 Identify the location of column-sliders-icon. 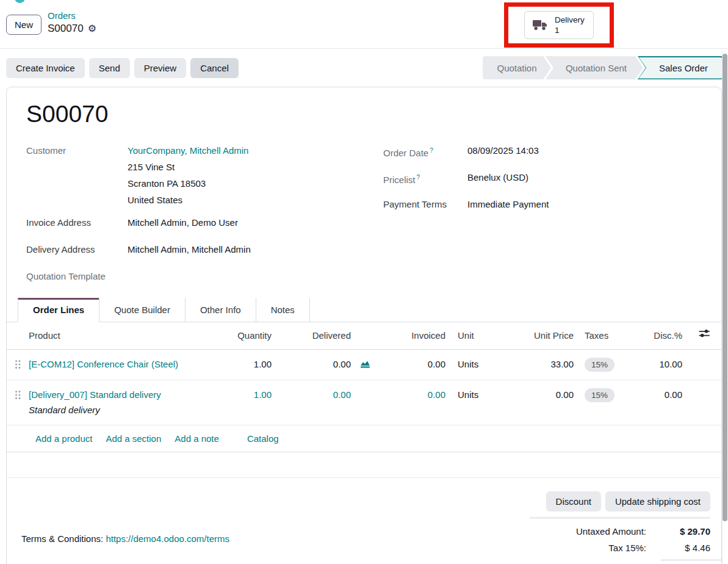
(704, 333).